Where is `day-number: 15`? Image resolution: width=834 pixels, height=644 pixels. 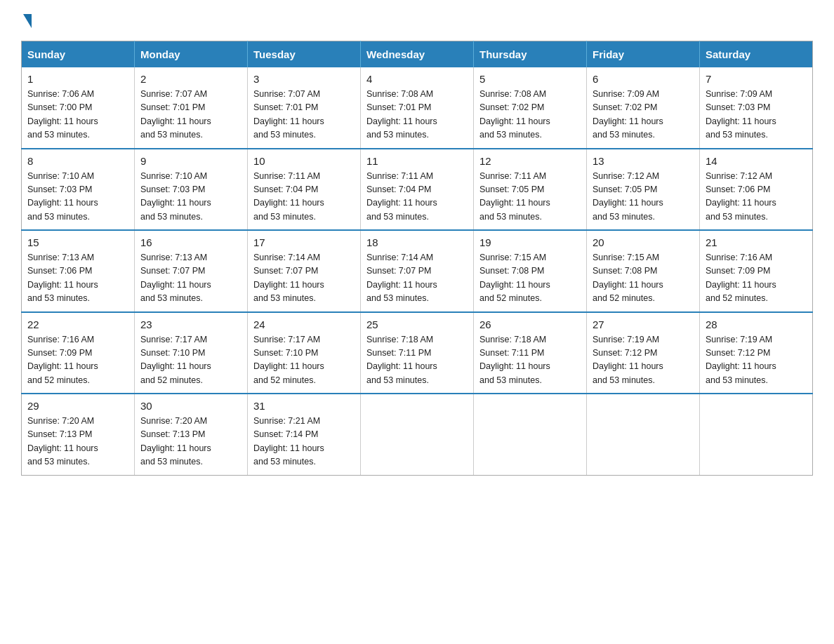 day-number: 15 is located at coordinates (78, 243).